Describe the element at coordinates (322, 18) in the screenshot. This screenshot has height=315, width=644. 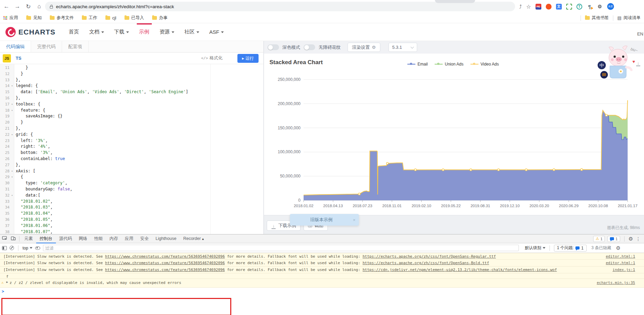
I see `bookmarks-bar: 应用见知参考文件工作cjl已导入办事 其他书签 ▤ 阅读清单` at that location.